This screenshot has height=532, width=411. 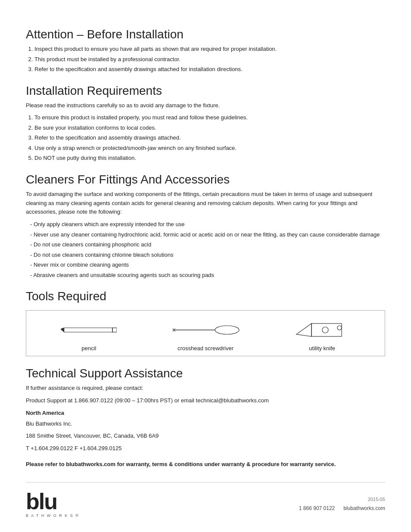 I want to click on tools-heading: Tools Required, so click(x=206, y=296).